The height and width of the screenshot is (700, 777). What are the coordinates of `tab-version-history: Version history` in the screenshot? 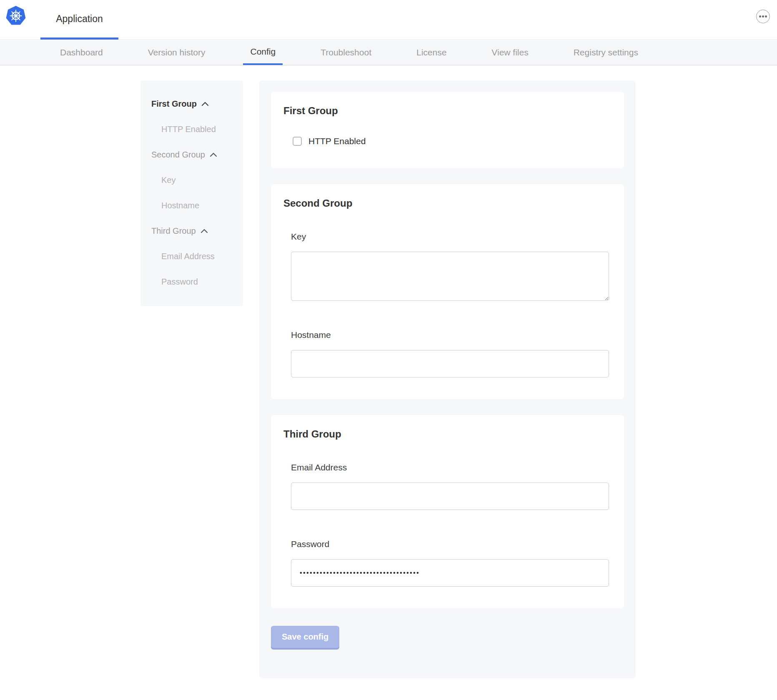 It's located at (177, 52).